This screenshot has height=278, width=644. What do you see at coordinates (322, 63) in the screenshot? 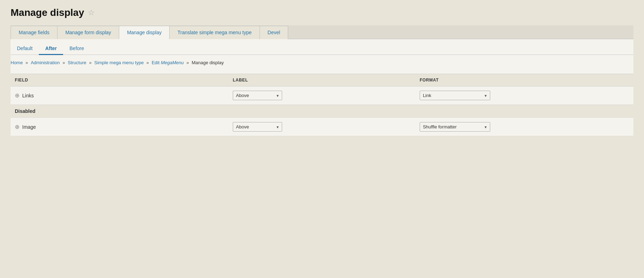
I see `breadcrumb: Home » Administration » Structure » Simp…` at bounding box center [322, 63].